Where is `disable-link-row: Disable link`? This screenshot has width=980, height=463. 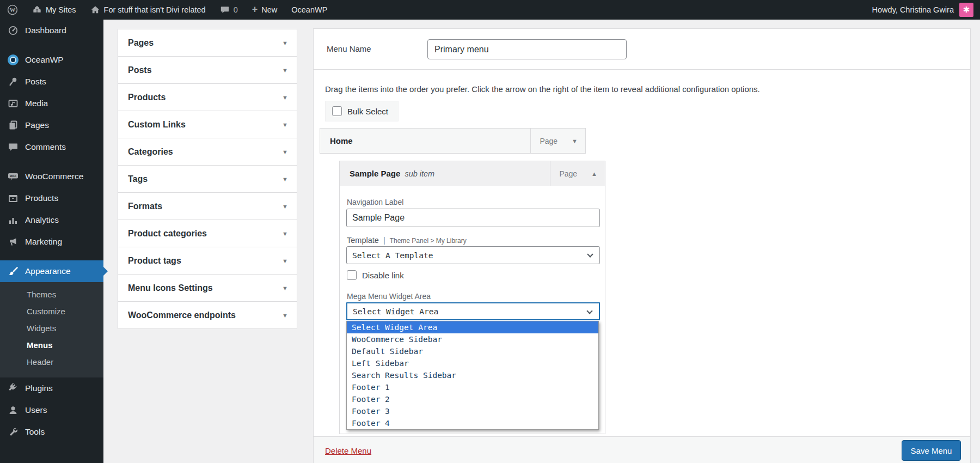 disable-link-row: Disable link is located at coordinates (376, 275).